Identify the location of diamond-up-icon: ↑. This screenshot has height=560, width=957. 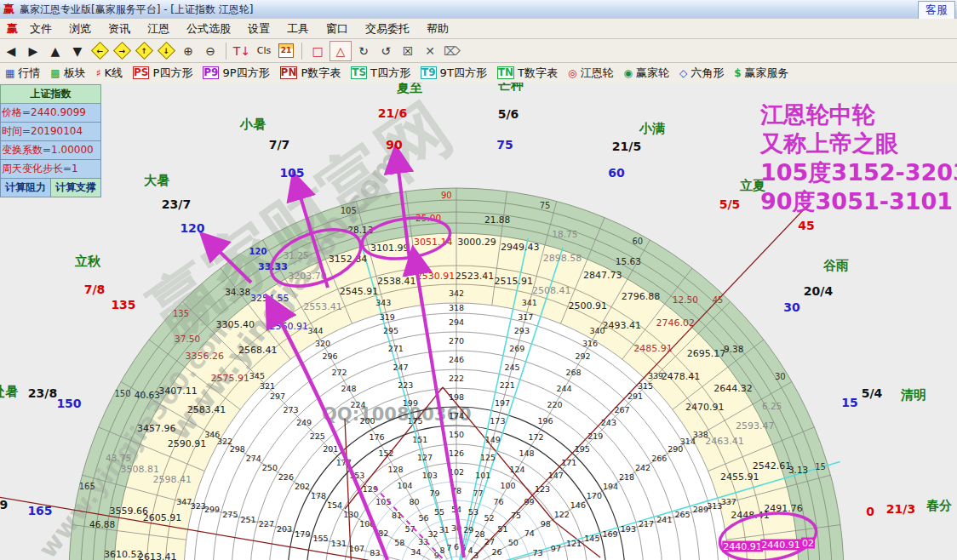
(144, 51).